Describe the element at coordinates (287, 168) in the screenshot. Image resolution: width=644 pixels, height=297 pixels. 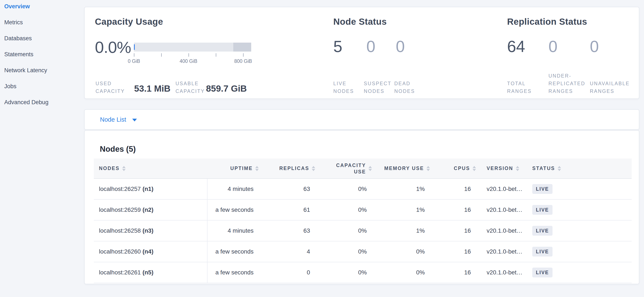
I see `column-header-replicas: REPLICAS` at that location.